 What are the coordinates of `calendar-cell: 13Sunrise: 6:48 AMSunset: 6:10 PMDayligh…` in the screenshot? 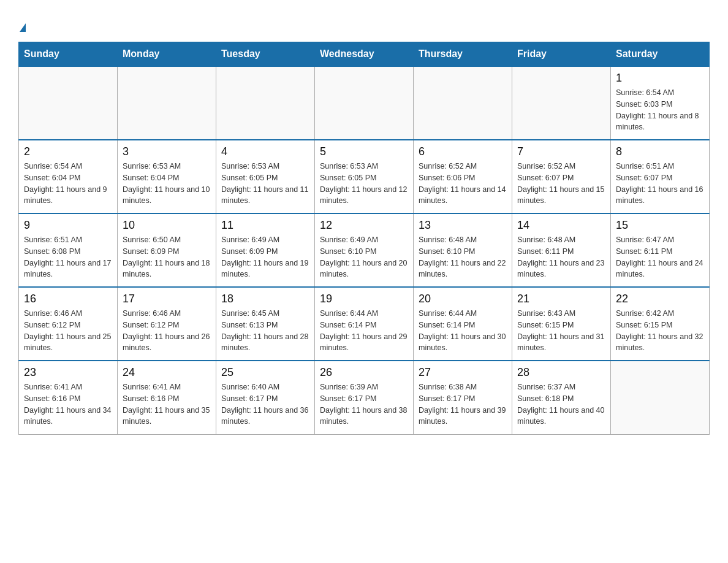 It's located at (463, 250).